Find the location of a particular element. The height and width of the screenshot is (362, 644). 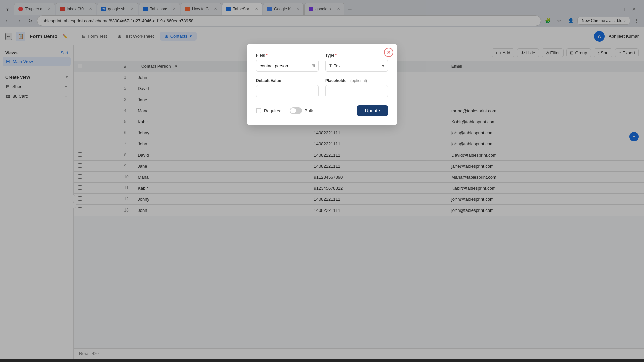

modal-placeholder-section: Placeholder (optional) is located at coordinates (357, 88).